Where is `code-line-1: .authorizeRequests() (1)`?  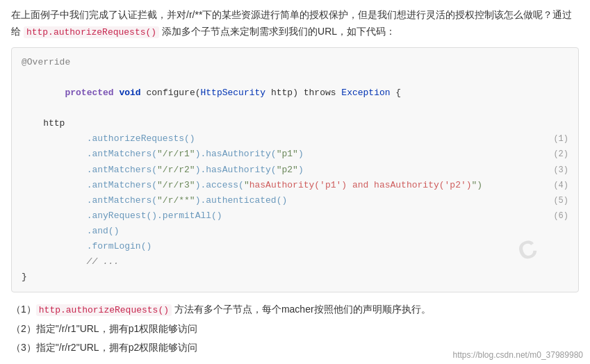
code-line-1: .authorizeRequests() (1) is located at coordinates (295, 139).